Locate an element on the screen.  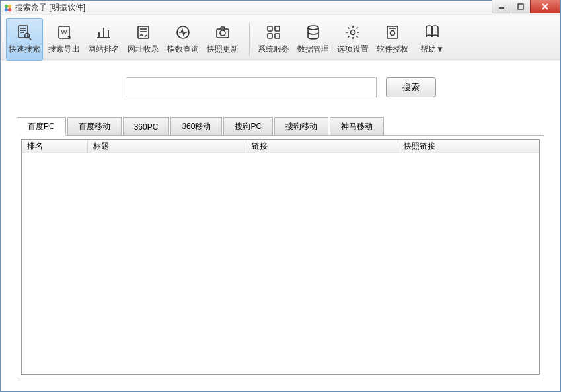
toolbar-label: 选项设置 is located at coordinates (353, 49).